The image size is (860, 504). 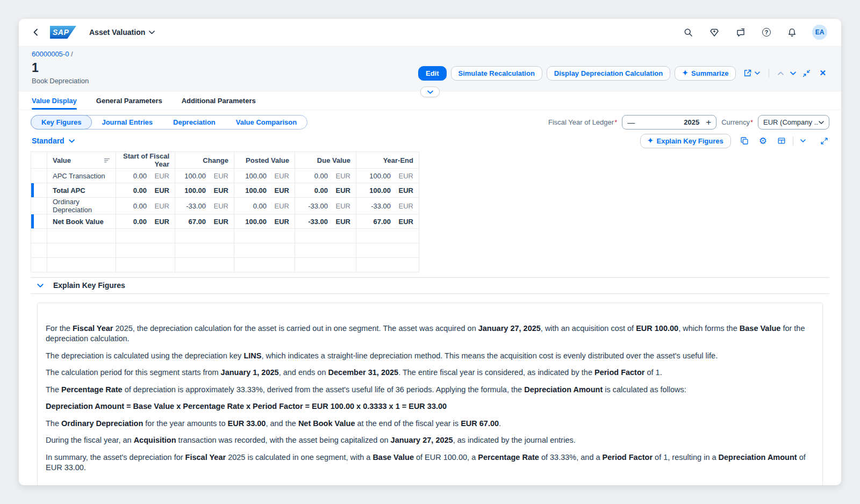 What do you see at coordinates (751, 123) in the screenshot?
I see `required-marker: *` at bounding box center [751, 123].